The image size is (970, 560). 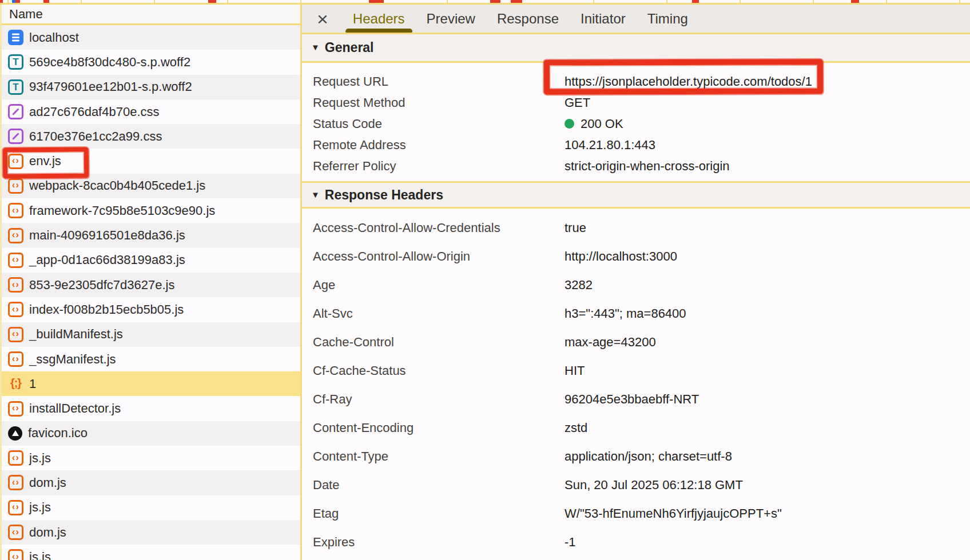 What do you see at coordinates (642, 314) in the screenshot?
I see `header-row: Alt-Svch3=":443"; ma=86400` at bounding box center [642, 314].